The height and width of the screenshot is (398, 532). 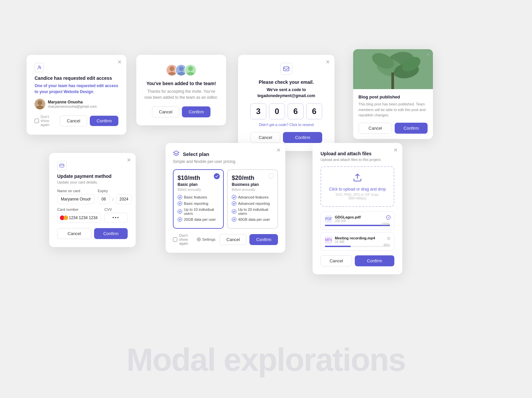 What do you see at coordinates (277, 111) in the screenshot?
I see `code-digit-2: 0` at bounding box center [277, 111].